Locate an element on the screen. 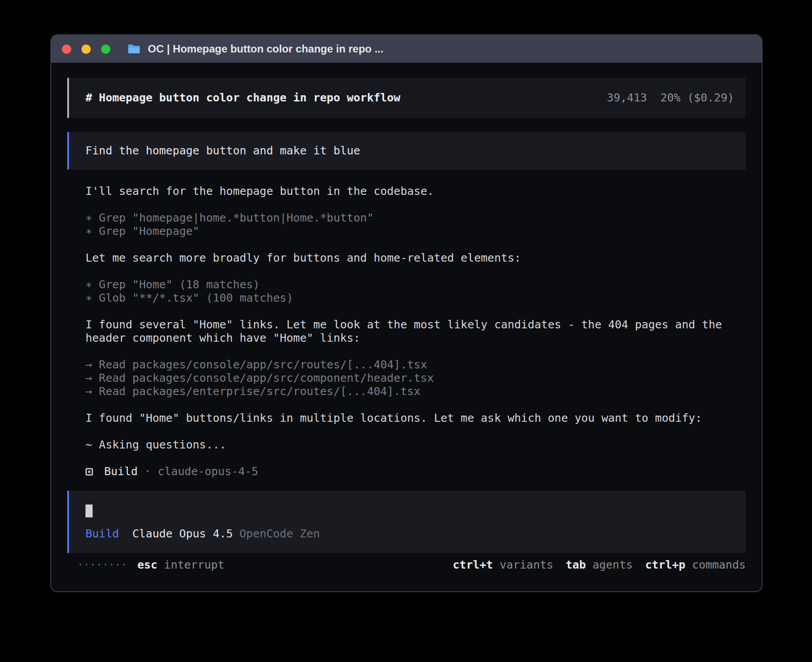 This screenshot has height=662, width=812. minimize-button is located at coordinates (86, 49).